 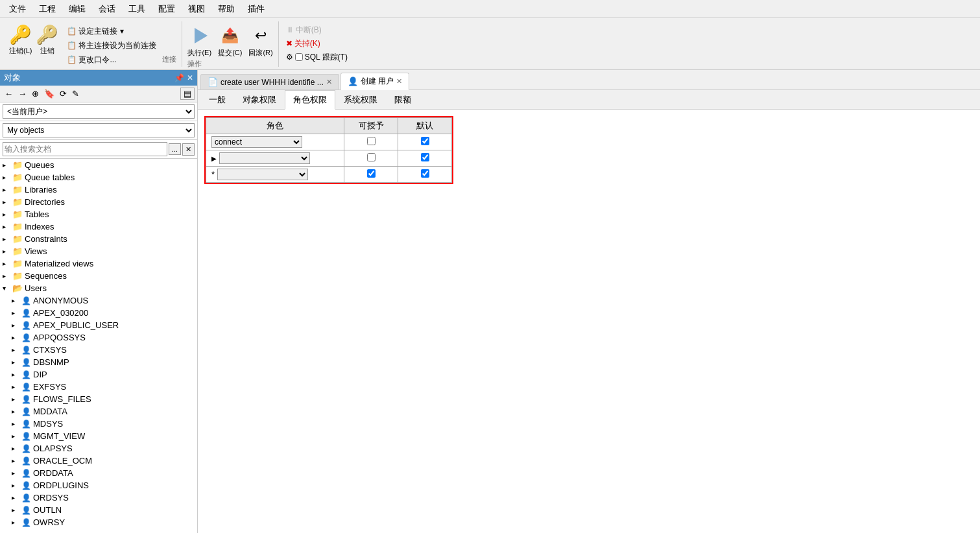 What do you see at coordinates (112, 31) in the screenshot?
I see `set-main-link-btn: 📋 设定主链接 ▾` at bounding box center [112, 31].